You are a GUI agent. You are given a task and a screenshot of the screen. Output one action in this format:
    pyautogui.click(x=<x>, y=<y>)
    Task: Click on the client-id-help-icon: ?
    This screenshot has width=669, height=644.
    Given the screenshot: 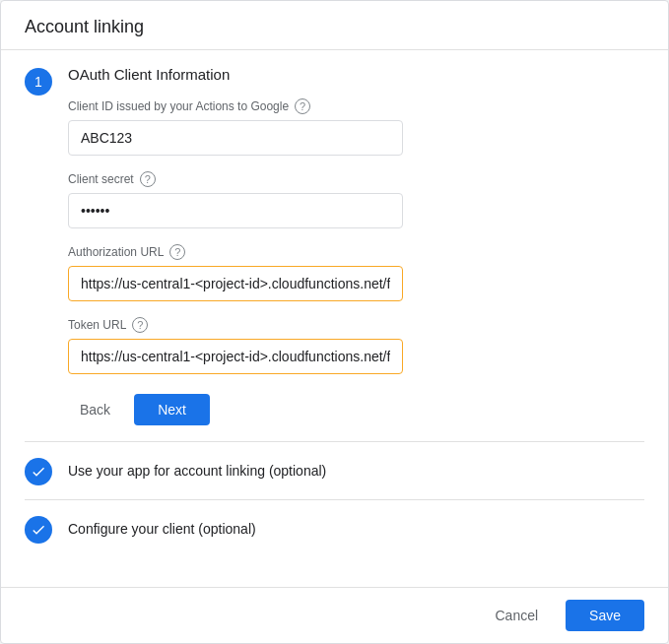 What is the action you would take?
    pyautogui.click(x=302, y=106)
    